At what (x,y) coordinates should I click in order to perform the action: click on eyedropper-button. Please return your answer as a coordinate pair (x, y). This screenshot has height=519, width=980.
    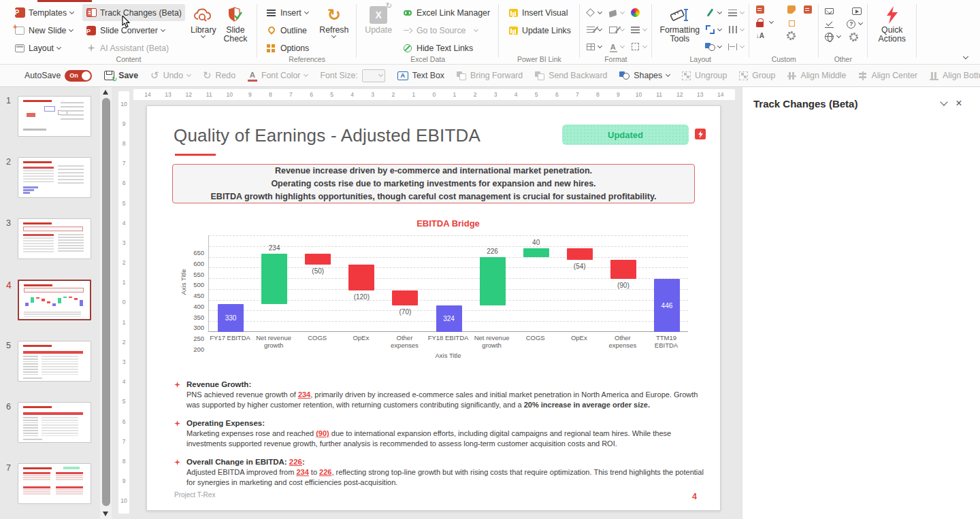
    Looking at the image, I should click on (713, 13).